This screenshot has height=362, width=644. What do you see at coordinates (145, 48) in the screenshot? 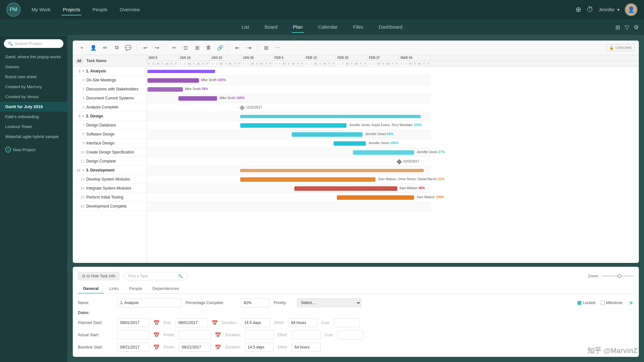
I see `undo-button: ↩` at bounding box center [145, 48].